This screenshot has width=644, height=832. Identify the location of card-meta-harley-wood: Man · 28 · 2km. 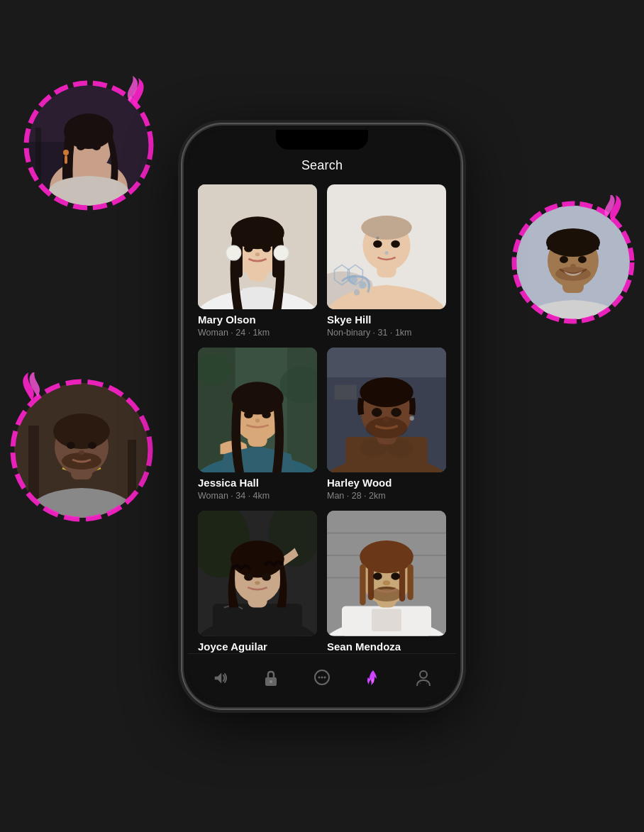
(387, 496).